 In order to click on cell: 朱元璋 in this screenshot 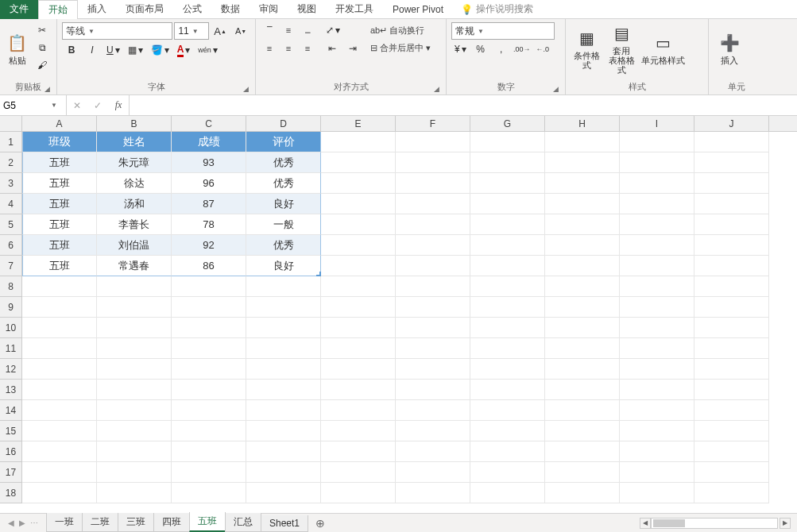, I will do `click(134, 163)`.